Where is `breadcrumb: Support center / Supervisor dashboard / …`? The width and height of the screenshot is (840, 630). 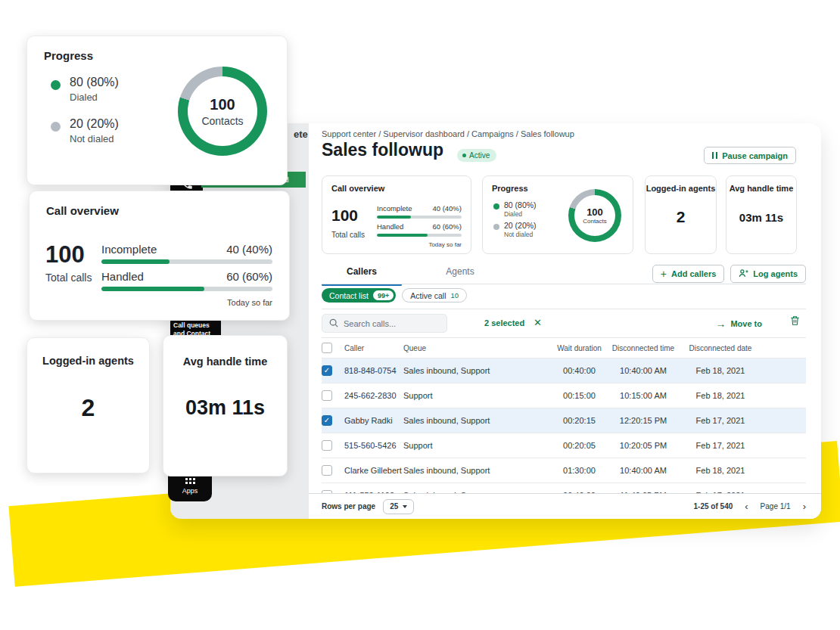
breadcrumb: Support center / Supervisor dashboard / … is located at coordinates (448, 134).